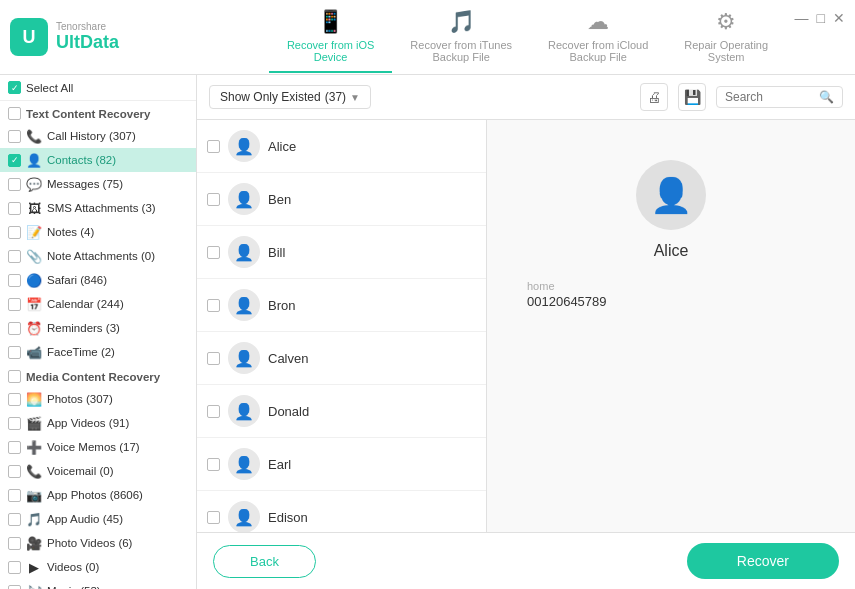  Describe the element at coordinates (342, 358) in the screenshot. I see `contact-row-calven: 👤 Calven` at that location.